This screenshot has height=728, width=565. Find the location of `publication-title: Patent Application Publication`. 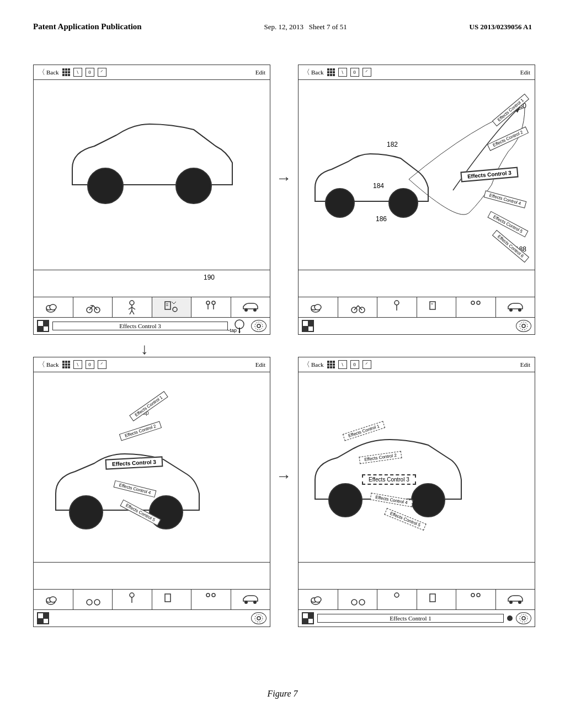

publication-title: Patent Application Publication is located at coordinates (87, 26).